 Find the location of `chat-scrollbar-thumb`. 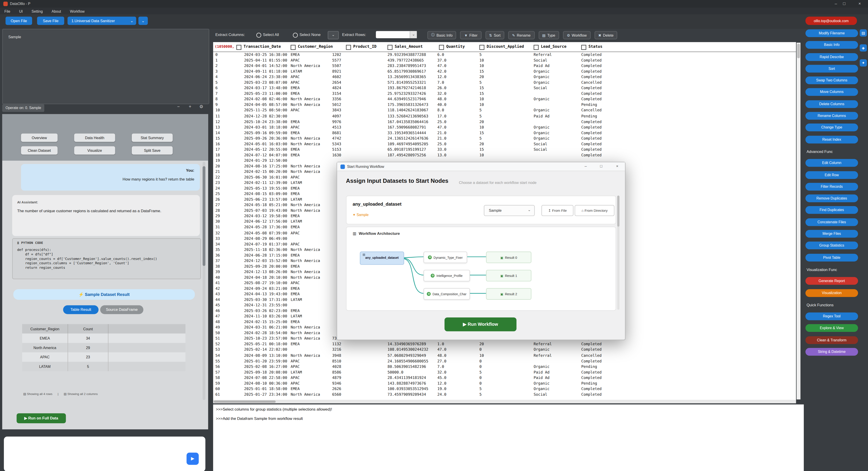

chat-scrollbar-thumb is located at coordinates (204, 216).